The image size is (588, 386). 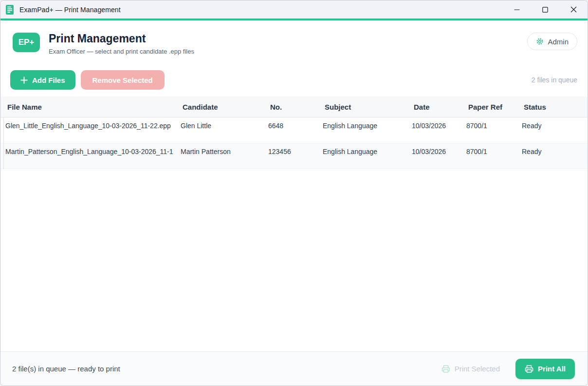 What do you see at coordinates (471, 369) in the screenshot?
I see `print-selected-button: Print Selected` at bounding box center [471, 369].